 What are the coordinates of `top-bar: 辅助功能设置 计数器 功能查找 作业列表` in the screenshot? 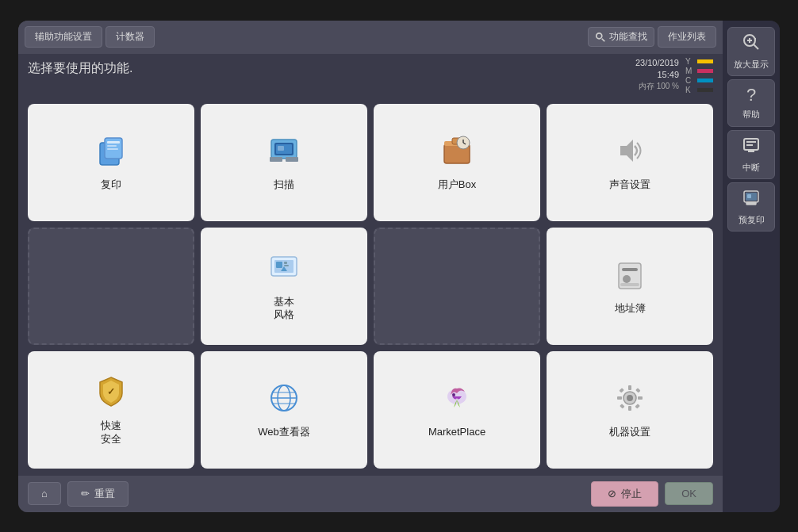 It's located at (370, 37).